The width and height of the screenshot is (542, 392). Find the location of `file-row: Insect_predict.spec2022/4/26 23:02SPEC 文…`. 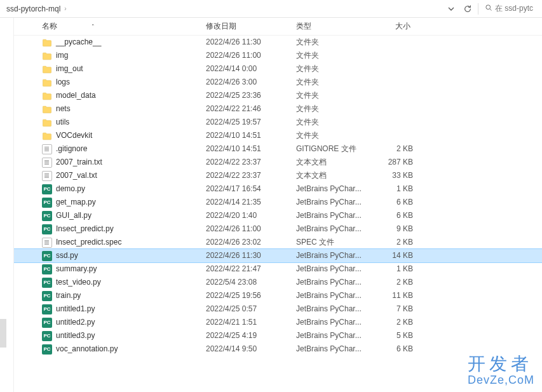

file-row: Insect_predict.spec2022/4/26 23:02SPEC 文… is located at coordinates (278, 243).